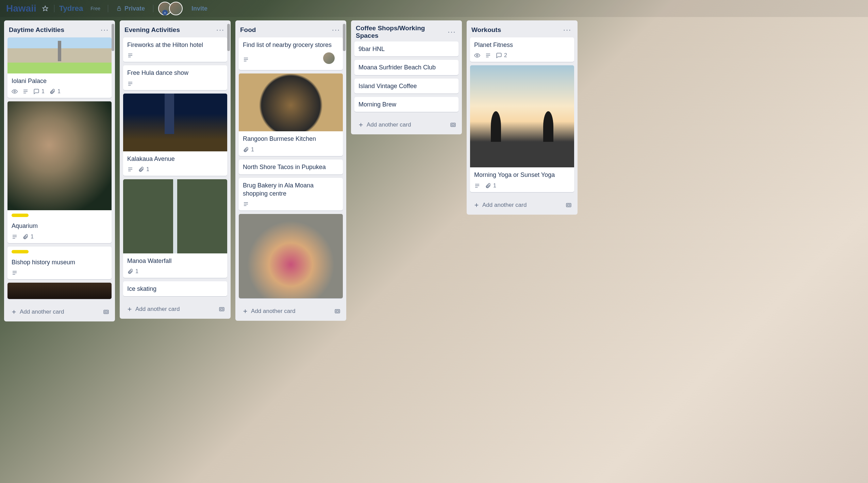  I want to click on card: Bishop history museum, so click(60, 263).